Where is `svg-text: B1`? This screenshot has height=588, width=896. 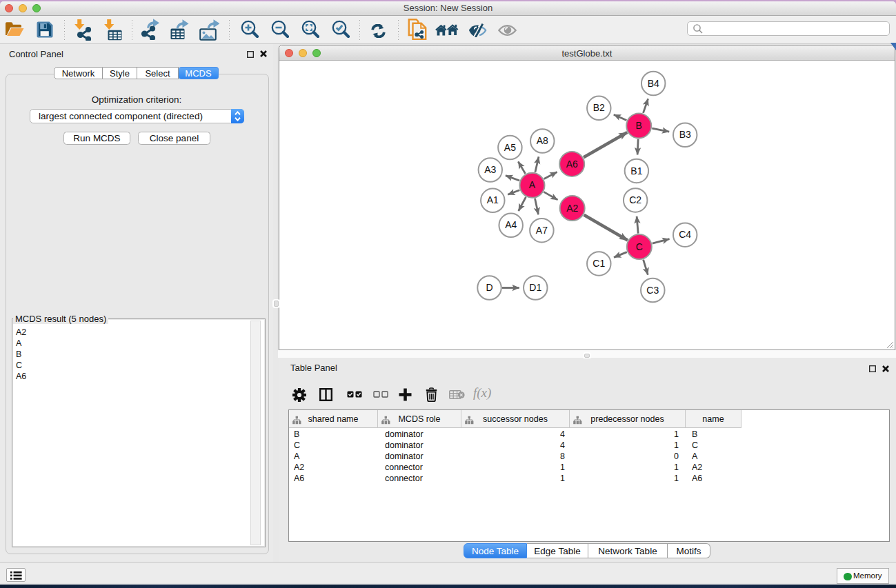
svg-text: B1 is located at coordinates (636, 171).